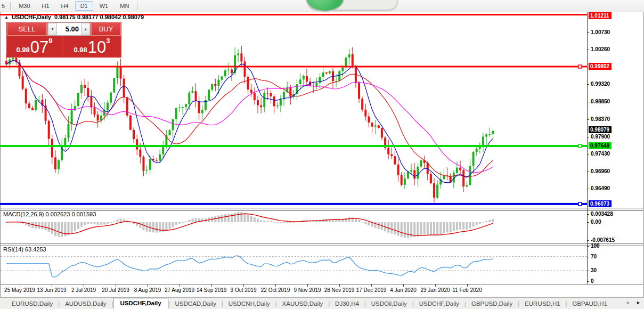  Describe the element at coordinates (638, 303) in the screenshot. I see `tab-scroll-right-icon: ►` at that location.